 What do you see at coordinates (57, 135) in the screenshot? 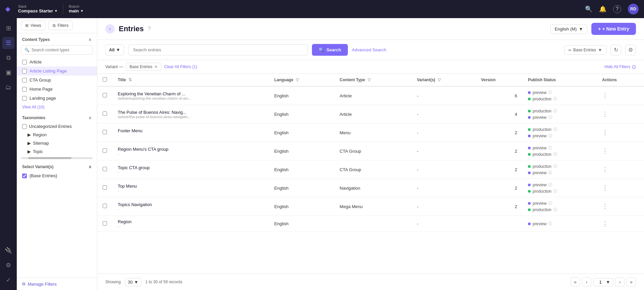
I see `taxonomy-region: ▶ Region` at bounding box center [57, 135].